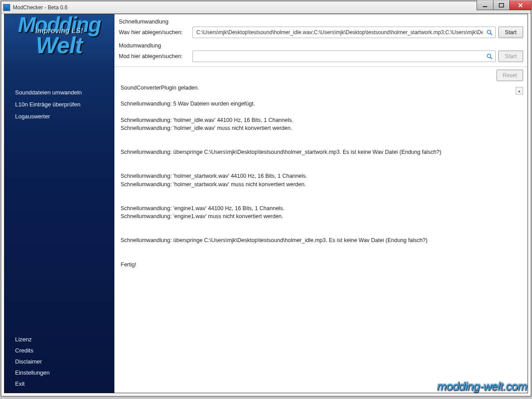 The width and height of the screenshot is (532, 399). What do you see at coordinates (321, 104) in the screenshot?
I see `log-line: Schnellumwandlung: 5 Wav Dateien wurden …` at bounding box center [321, 104].